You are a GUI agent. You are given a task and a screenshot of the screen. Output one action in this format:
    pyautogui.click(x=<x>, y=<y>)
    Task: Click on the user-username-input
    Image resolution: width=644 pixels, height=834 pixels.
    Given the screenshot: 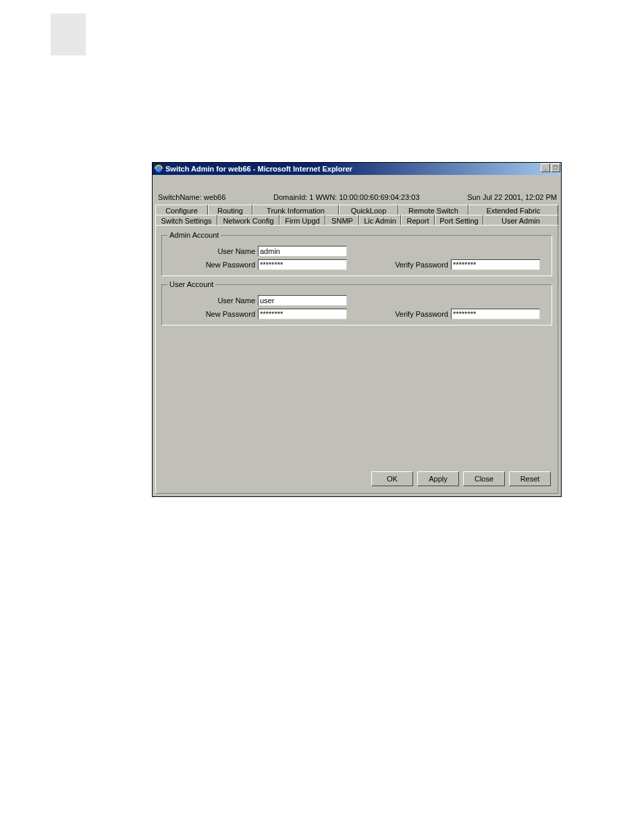 What is the action you would take?
    pyautogui.click(x=302, y=301)
    